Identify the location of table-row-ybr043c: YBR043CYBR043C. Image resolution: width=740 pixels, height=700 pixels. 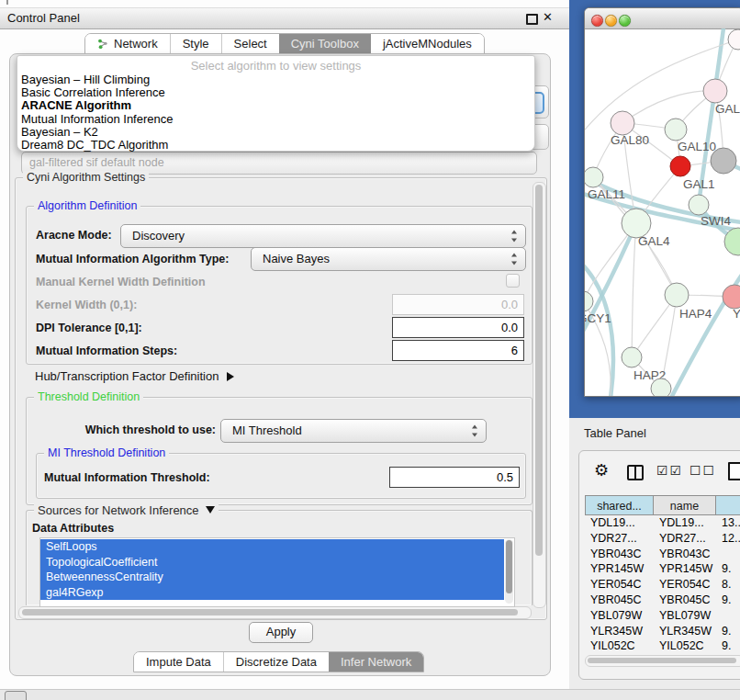
(663, 555).